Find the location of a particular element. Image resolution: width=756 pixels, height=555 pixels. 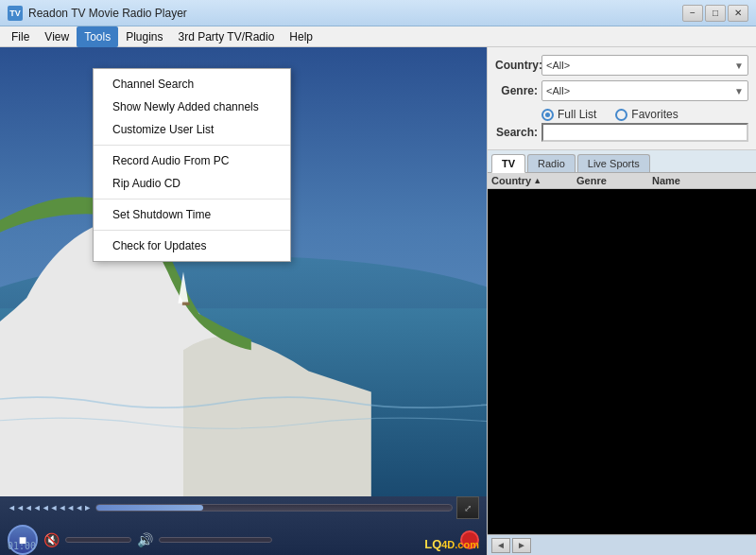

genre-label: Genre: is located at coordinates (516, 91).